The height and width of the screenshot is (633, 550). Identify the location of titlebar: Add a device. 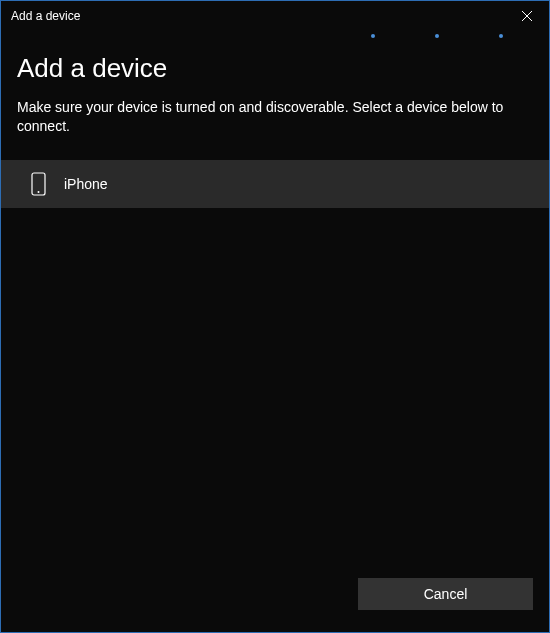
(275, 16).